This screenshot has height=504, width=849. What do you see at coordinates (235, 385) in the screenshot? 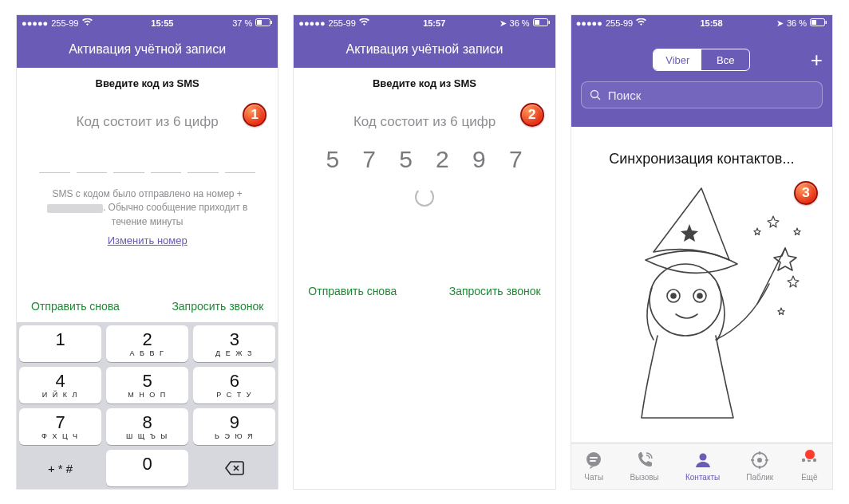
I see `keypad-key-6: 6Р С Т У` at bounding box center [235, 385].